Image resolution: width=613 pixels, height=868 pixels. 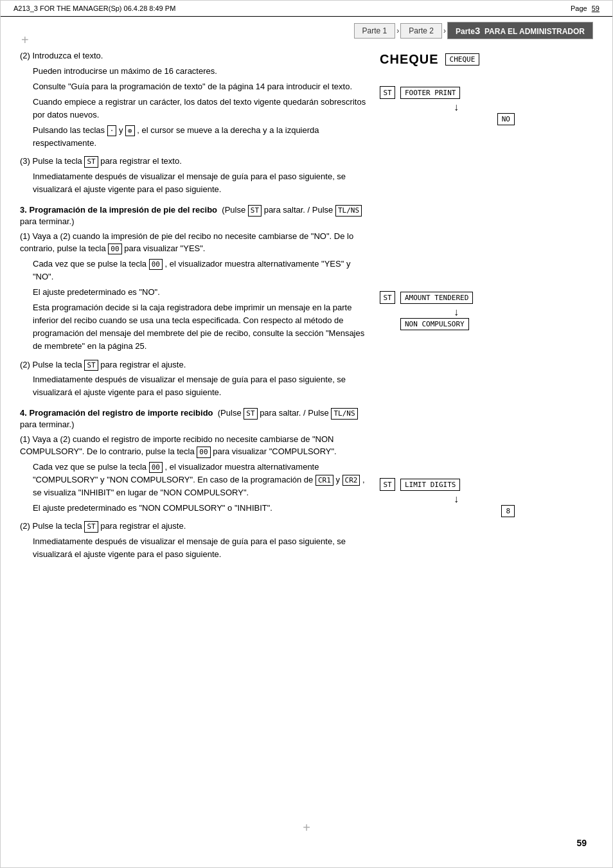 What do you see at coordinates (437, 298) in the screenshot?
I see `amount-tendered-box: AMOUNT TENDERED` at bounding box center [437, 298].